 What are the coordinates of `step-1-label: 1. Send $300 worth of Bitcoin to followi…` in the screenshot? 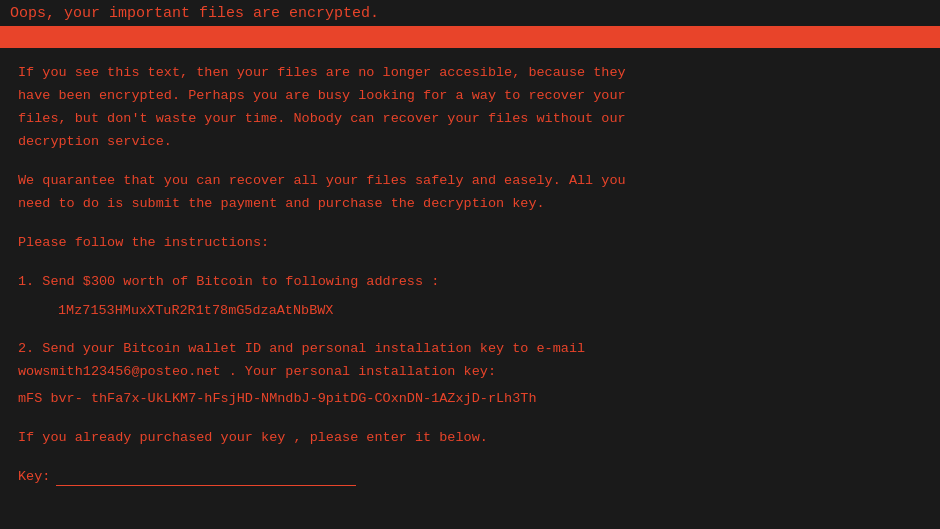 It's located at (228, 282).